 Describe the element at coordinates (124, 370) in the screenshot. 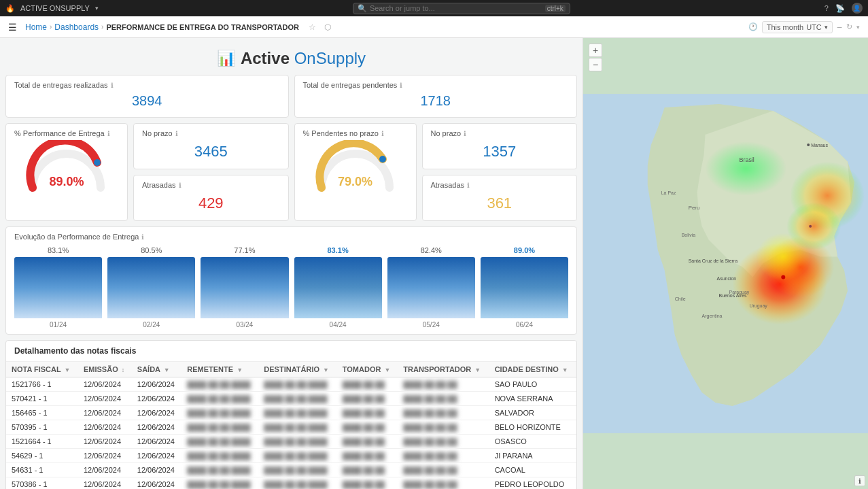

I see `filter-emissao-icon: ↕` at that location.